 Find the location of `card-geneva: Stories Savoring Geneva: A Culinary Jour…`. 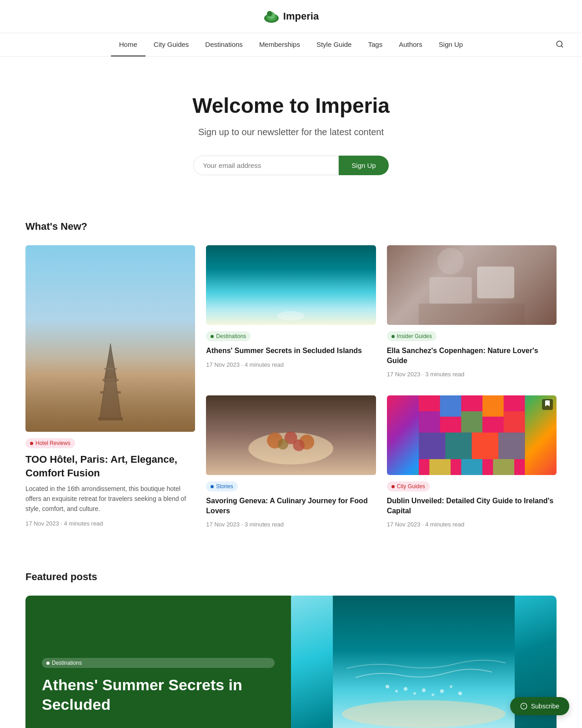

card-geneva: Stories Savoring Geneva: A Culinary Jour… is located at coordinates (291, 465).